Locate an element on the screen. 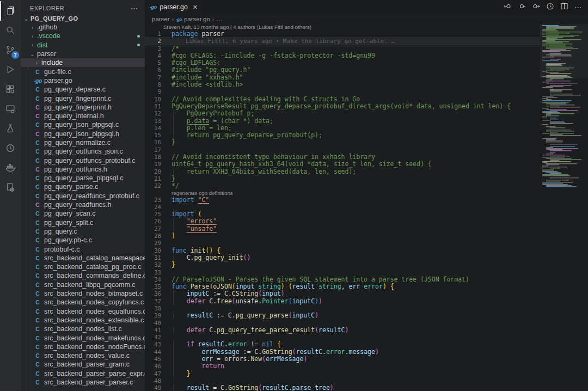 This screenshot has height=391, width=588. code-line-36: 36 inputC := C.CString(input) is located at coordinates (342, 294).